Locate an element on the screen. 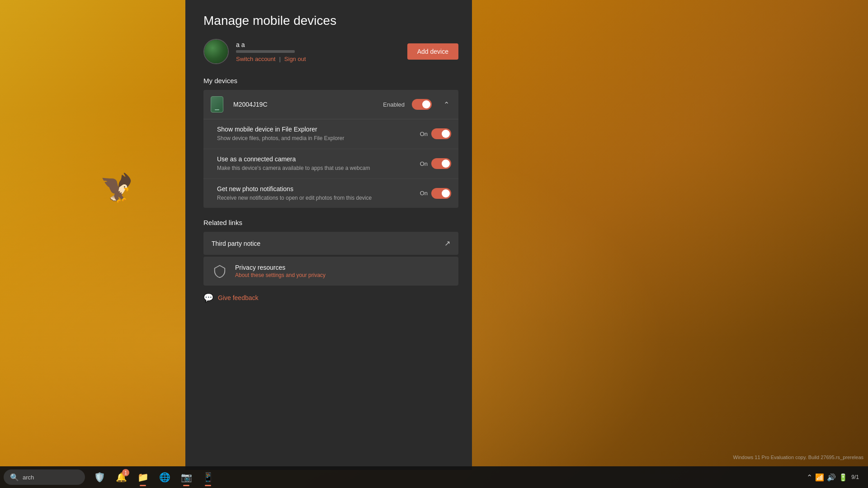 Image resolution: width=868 pixels, height=488 pixels. search-bar: 🔍 arch is located at coordinates (44, 477).